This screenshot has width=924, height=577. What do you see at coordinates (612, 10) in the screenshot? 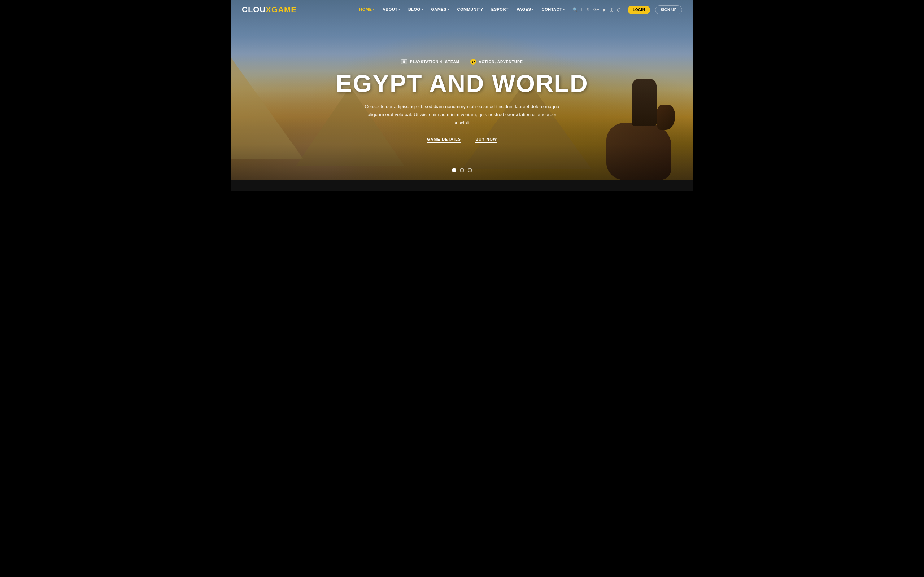
I see `instagram-icon: ◎` at bounding box center [612, 10].